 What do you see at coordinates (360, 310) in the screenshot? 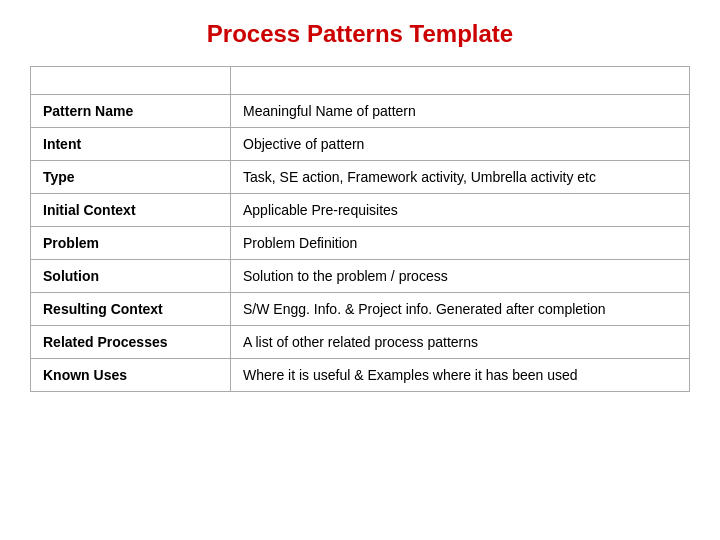
I see `table-row: Resulting ContextS/W Engg. Info. & Proje…` at bounding box center [360, 310].